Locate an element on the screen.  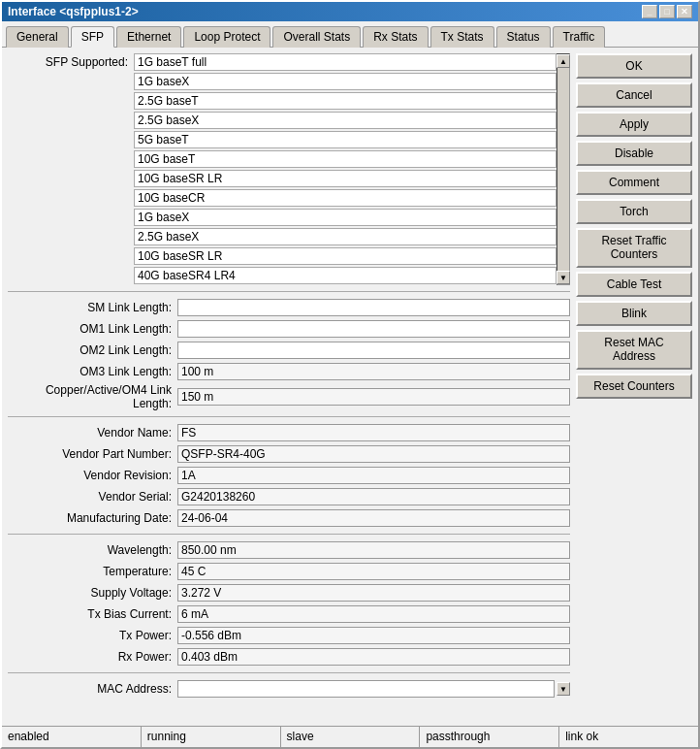
temperature-label: Temperature: is located at coordinates (93, 571).